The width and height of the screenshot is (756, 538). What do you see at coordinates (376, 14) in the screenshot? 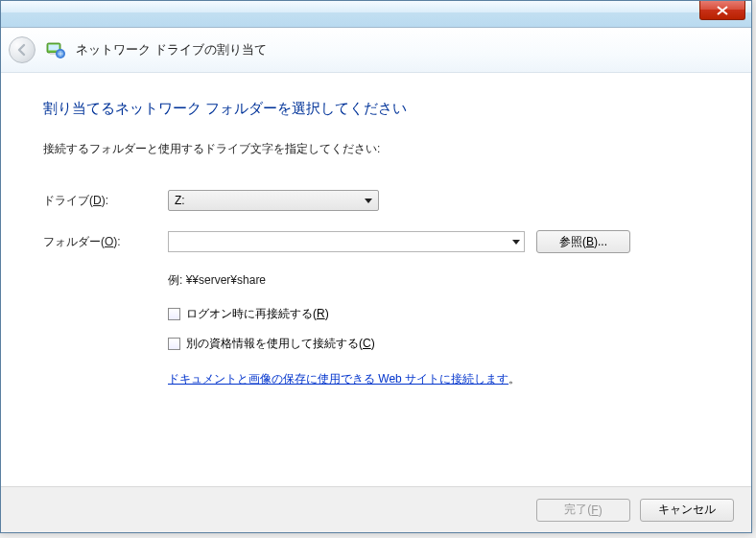
I see `titlebar` at bounding box center [376, 14].